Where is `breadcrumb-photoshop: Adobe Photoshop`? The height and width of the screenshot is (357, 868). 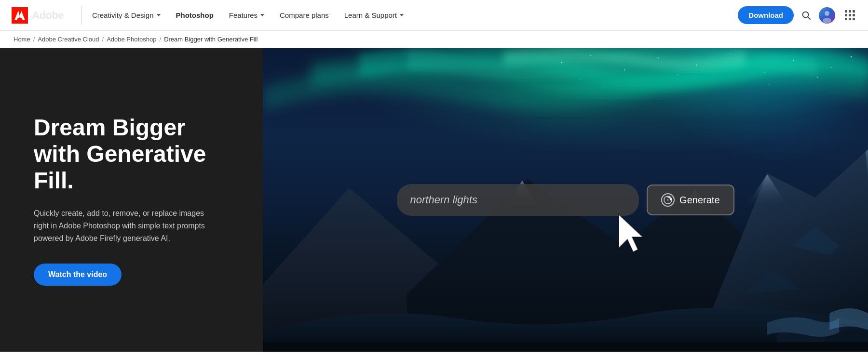 breadcrumb-photoshop: Adobe Photoshop is located at coordinates (131, 40).